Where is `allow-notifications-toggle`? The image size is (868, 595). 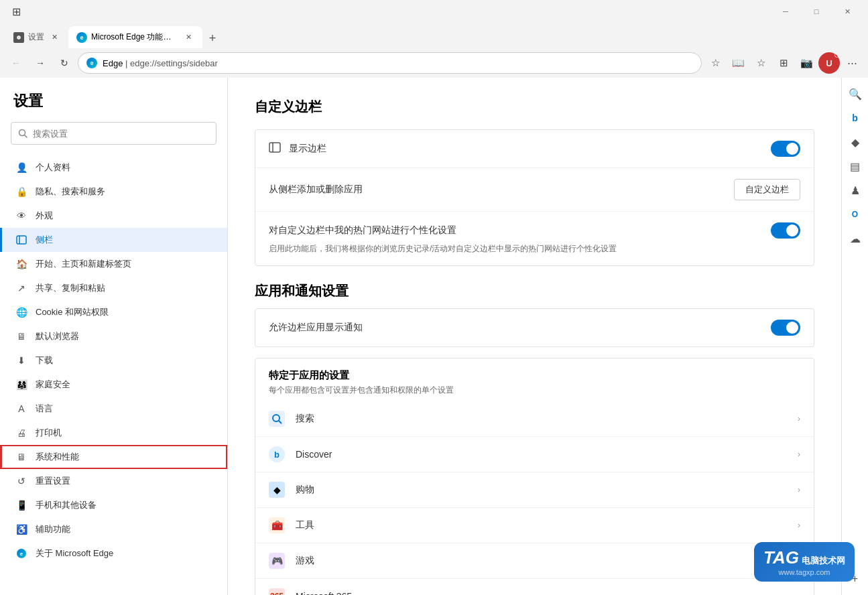 allow-notifications-toggle is located at coordinates (786, 328).